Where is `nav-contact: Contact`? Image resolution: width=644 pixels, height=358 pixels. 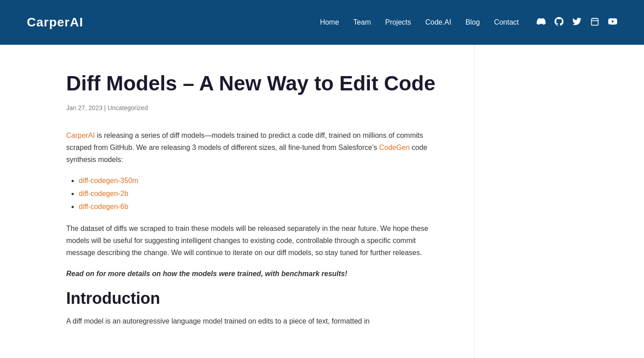
nav-contact: Contact is located at coordinates (506, 22).